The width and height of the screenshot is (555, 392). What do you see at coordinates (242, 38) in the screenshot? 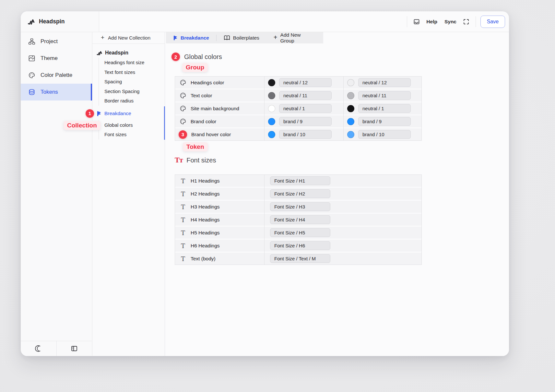
I see `tab-boilerplates: Boilerplates` at bounding box center [242, 38].